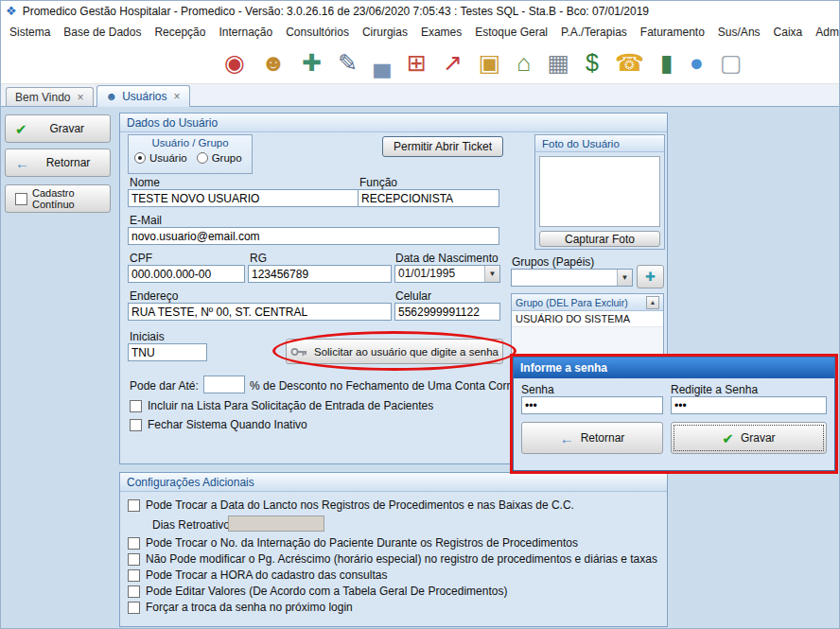 This screenshot has width=840, height=629. I want to click on redigite-senha-input, so click(749, 405).